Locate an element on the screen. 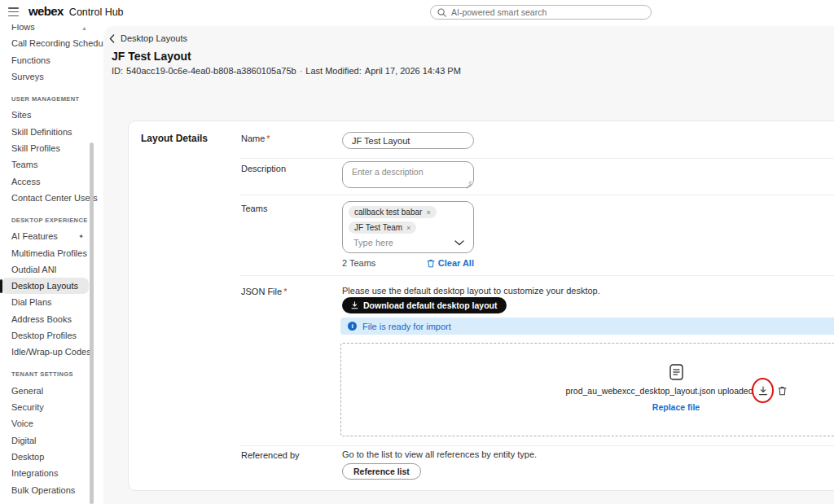 Image resolution: width=834 pixels, height=504 pixels. teams-meta-row: 2 Teams Clear All is located at coordinates (408, 263).